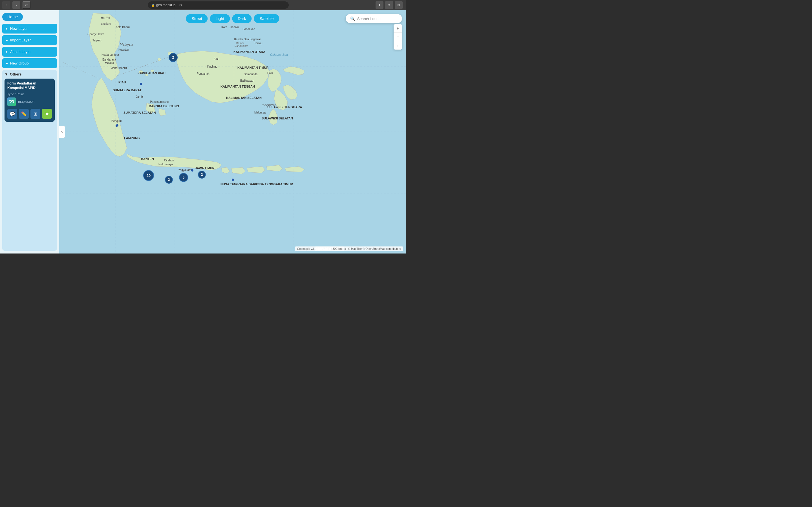  I want to click on url-text: geo.mapid.io, so click(166, 5).